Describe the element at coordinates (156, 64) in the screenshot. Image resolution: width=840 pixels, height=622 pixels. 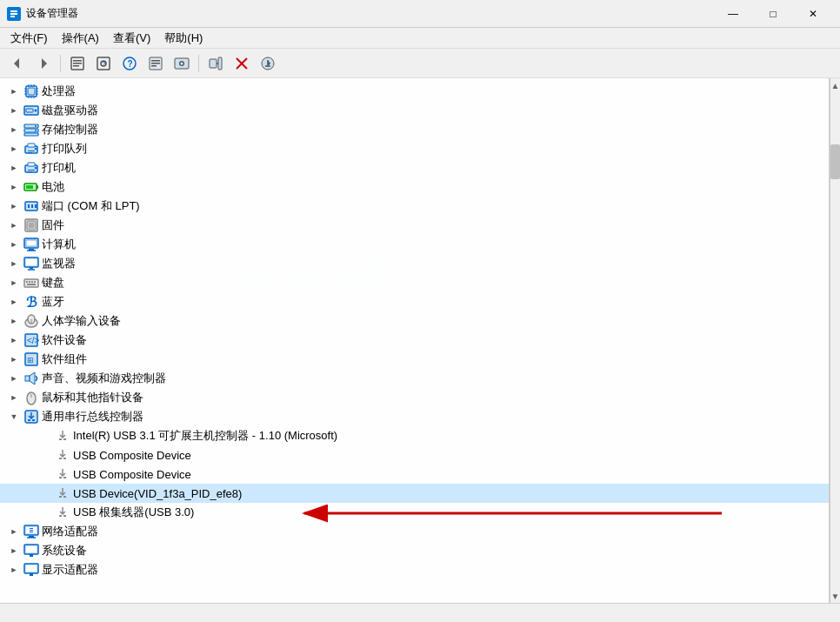
I see `details-button` at that location.